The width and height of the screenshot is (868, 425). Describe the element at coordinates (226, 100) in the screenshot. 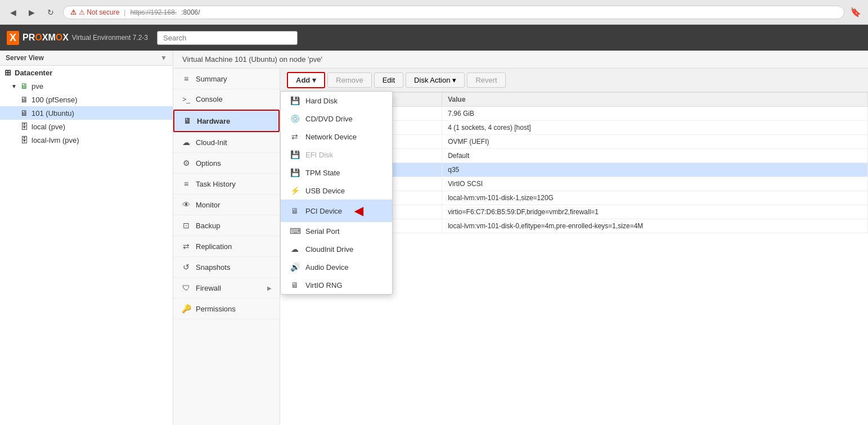

I see `tab-console: >_ Console` at that location.